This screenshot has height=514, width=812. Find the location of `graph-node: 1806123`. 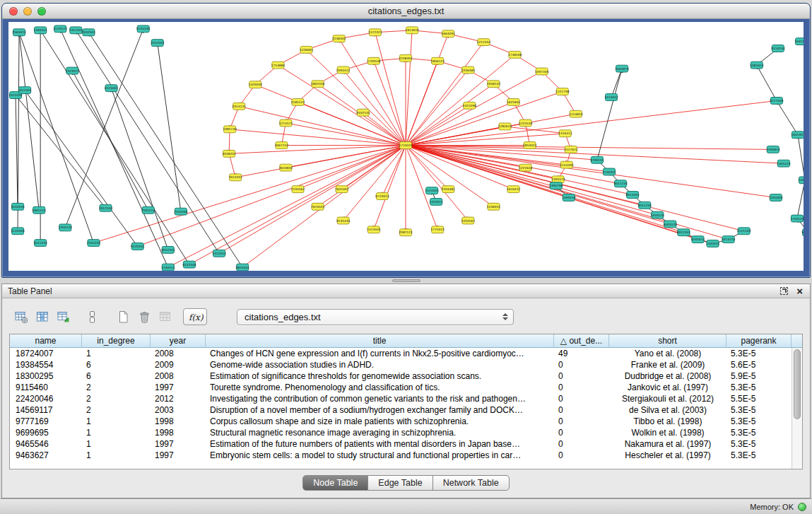

graph-node: 1806123 is located at coordinates (438, 61).